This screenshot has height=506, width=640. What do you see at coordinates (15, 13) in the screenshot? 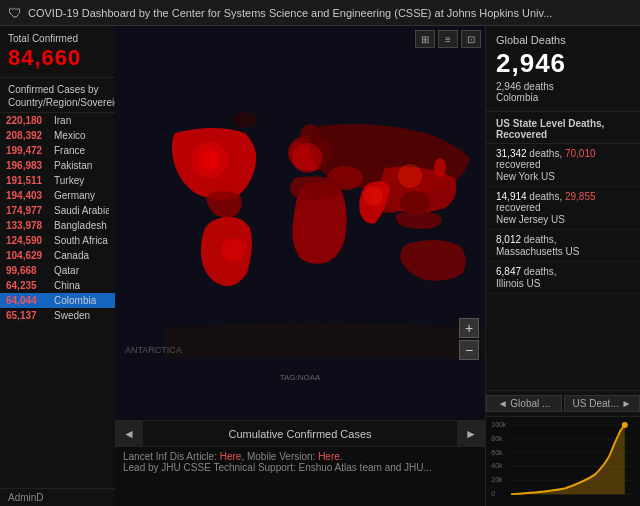
I see `shield-icon: 🛡` at bounding box center [15, 13].